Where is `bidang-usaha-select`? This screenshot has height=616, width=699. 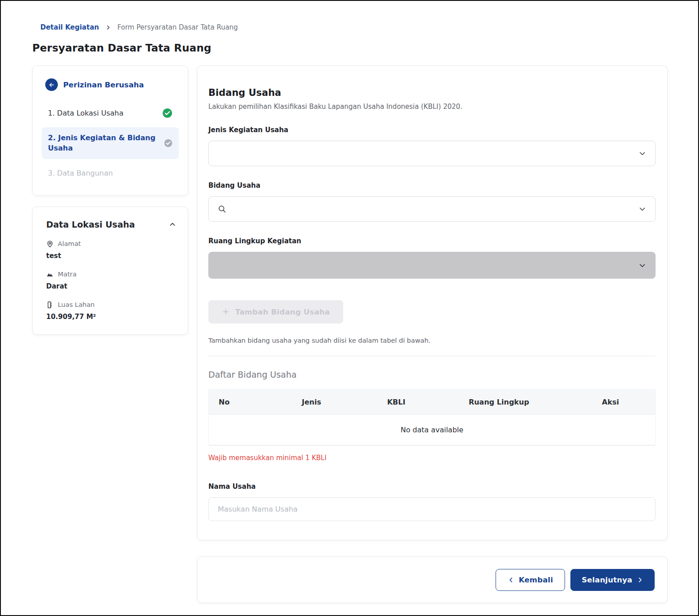 bidang-usaha-select is located at coordinates (432, 209).